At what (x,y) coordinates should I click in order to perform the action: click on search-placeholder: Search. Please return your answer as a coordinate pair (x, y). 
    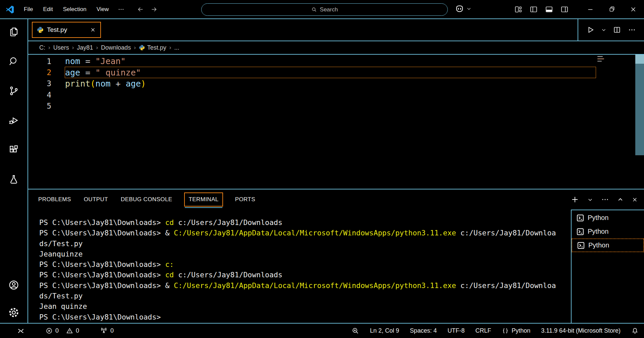
    Looking at the image, I should click on (329, 10).